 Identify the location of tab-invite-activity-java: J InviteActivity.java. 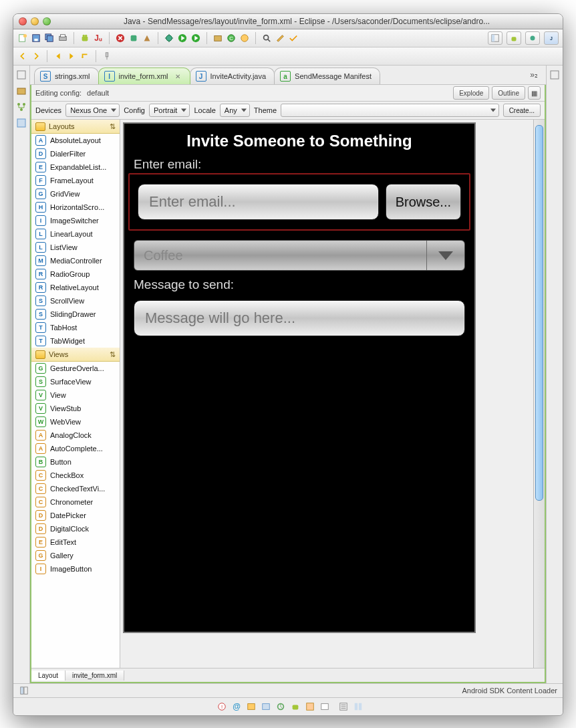
(233, 76).